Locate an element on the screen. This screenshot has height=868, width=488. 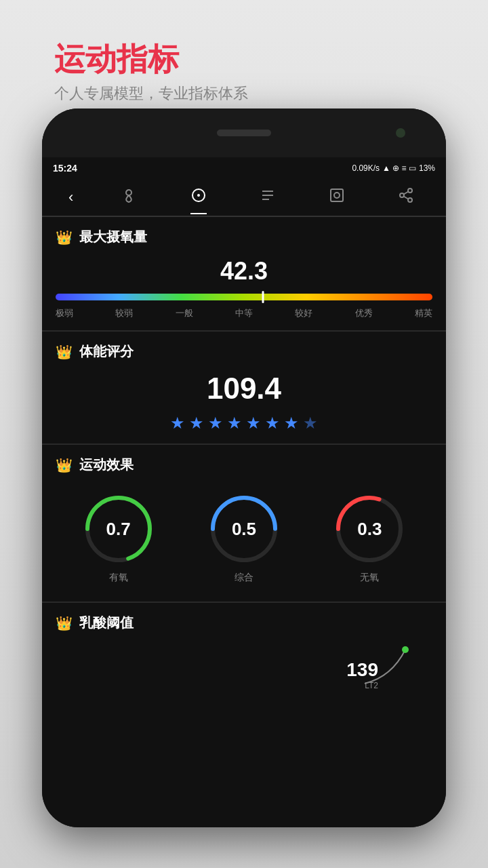
lactate-section: 👑 乳酸阈值 139 LT2 is located at coordinates (244, 655).